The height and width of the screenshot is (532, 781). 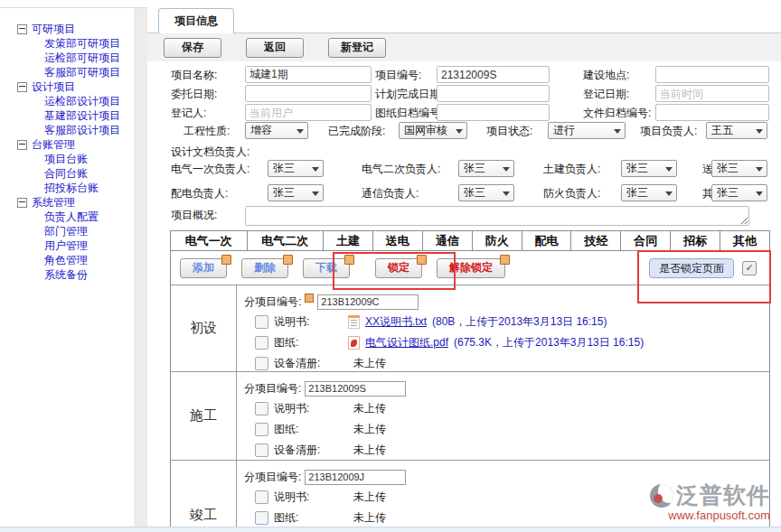 I want to click on finished-stage-select: 国网审核, so click(x=433, y=130).